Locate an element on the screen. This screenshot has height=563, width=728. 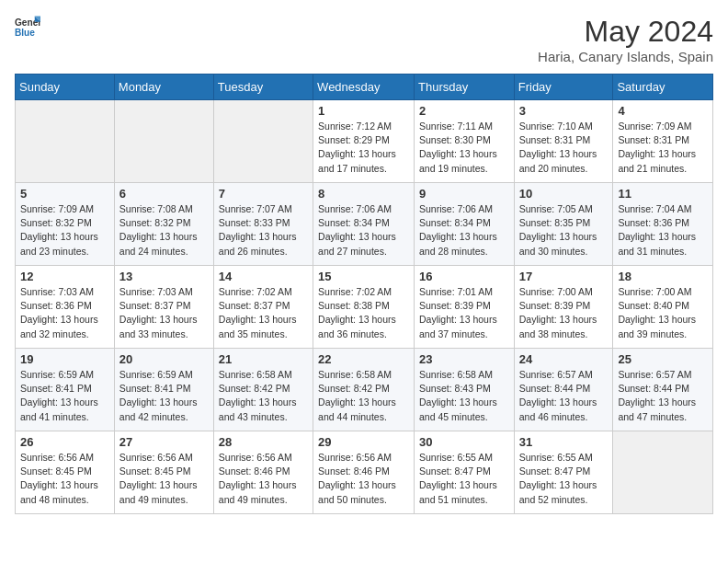
day-number: 2 is located at coordinates (464, 110).